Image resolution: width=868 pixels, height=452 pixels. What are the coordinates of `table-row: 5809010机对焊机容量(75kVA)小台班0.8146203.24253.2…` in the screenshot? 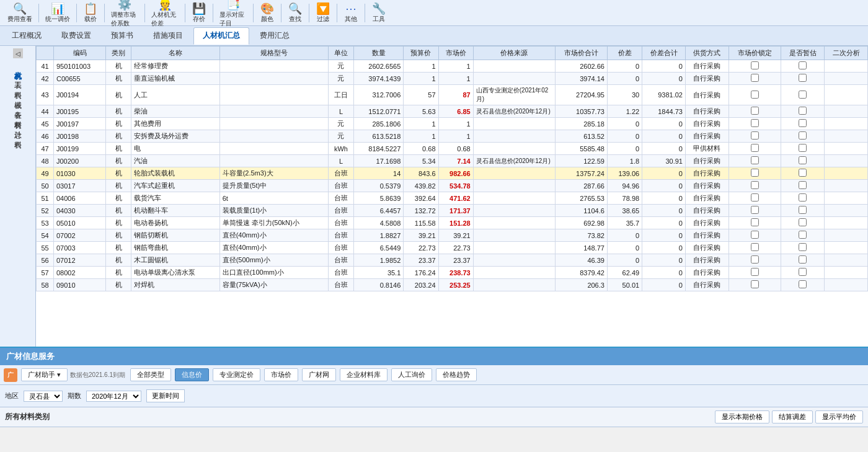 It's located at (453, 285).